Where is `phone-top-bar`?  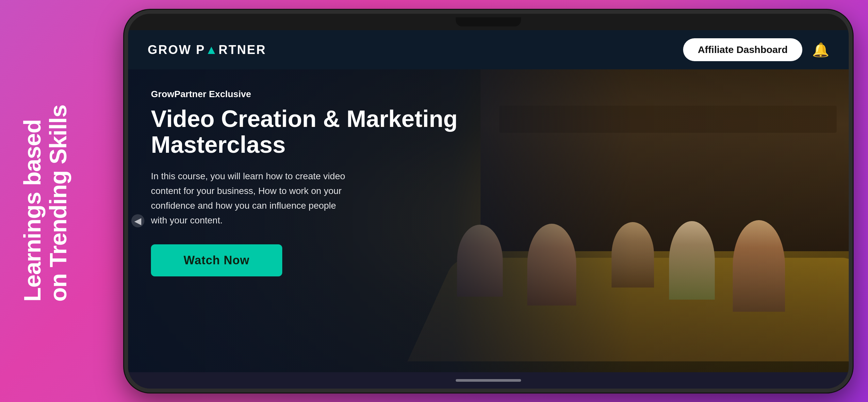 phone-top-bar is located at coordinates (489, 22).